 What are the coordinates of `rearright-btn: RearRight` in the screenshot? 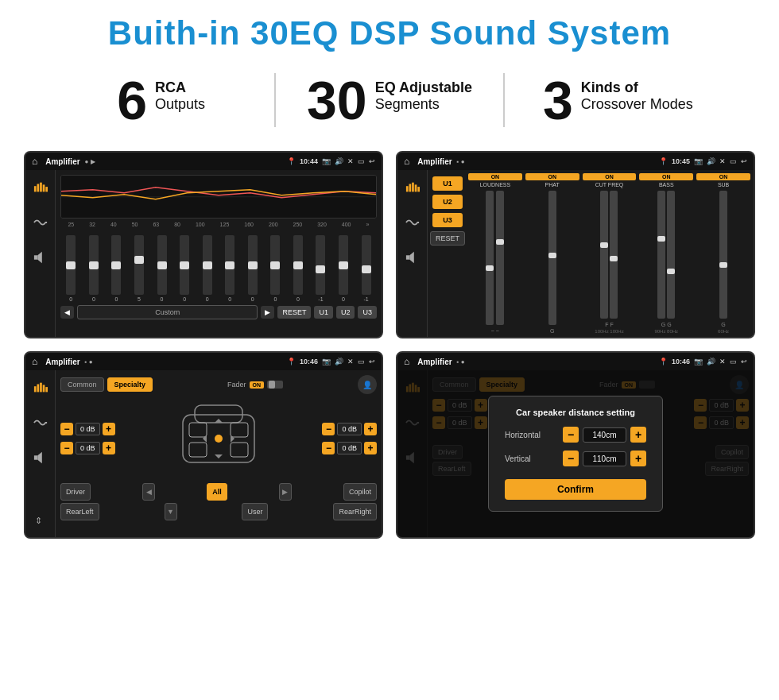 It's located at (355, 512).